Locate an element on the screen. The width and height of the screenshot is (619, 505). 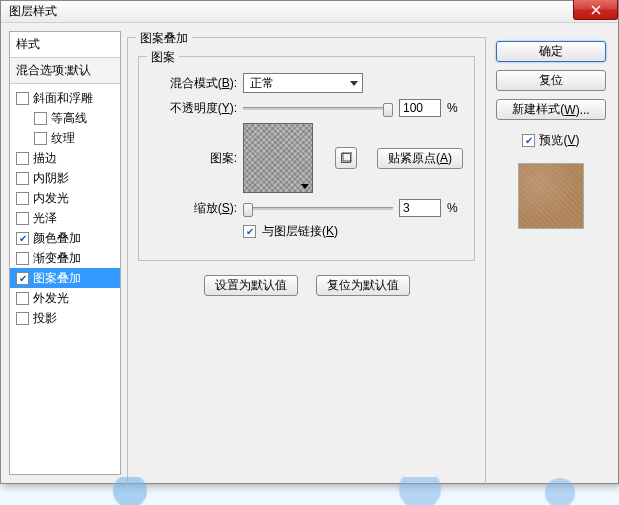
new-preset-icon is located at coordinates (346, 158).